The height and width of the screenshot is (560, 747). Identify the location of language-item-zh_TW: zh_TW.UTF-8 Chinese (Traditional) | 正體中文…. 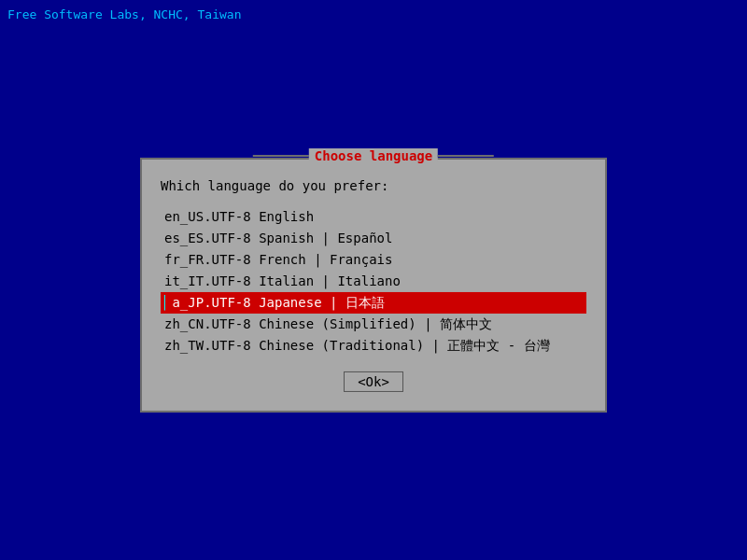
(374, 345).